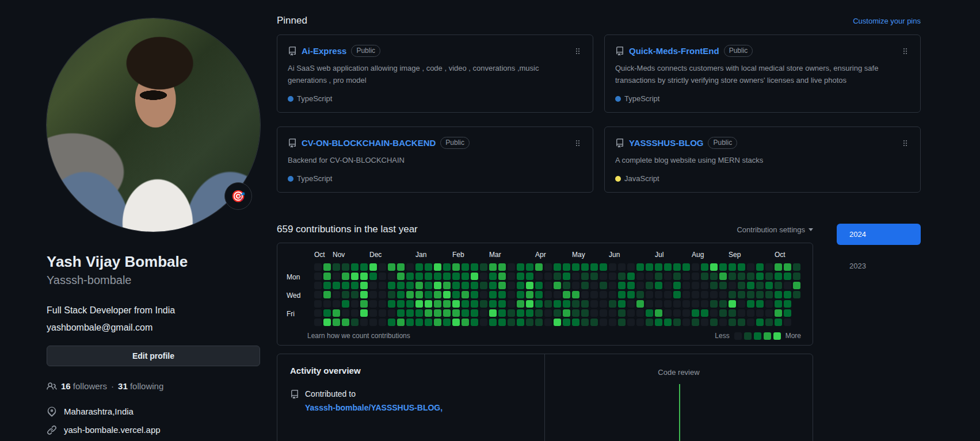 The width and height of the screenshot is (980, 441). Describe the element at coordinates (879, 266) in the screenshot. I see `year-button-2023: 2023` at that location.